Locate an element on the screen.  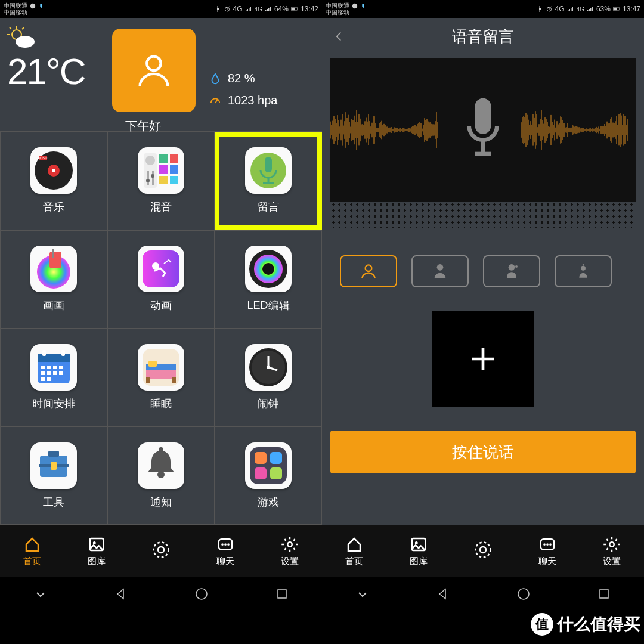
settings-icon is located at coordinates (612, 544).